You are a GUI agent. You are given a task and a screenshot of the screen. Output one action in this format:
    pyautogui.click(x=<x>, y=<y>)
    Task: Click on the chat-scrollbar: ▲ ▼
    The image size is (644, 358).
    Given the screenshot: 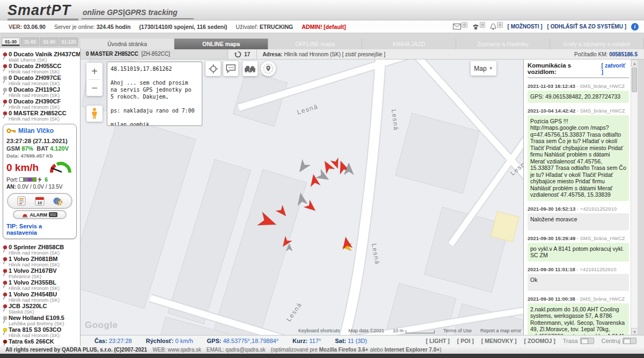 What is the action you would take?
    pyautogui.click(x=634, y=197)
    